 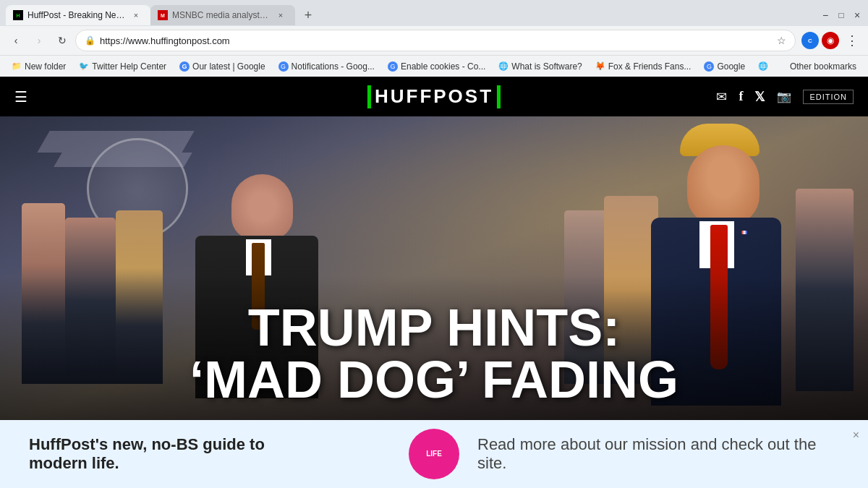 What do you see at coordinates (810, 40) in the screenshot?
I see `extensions-icon: C` at bounding box center [810, 40].